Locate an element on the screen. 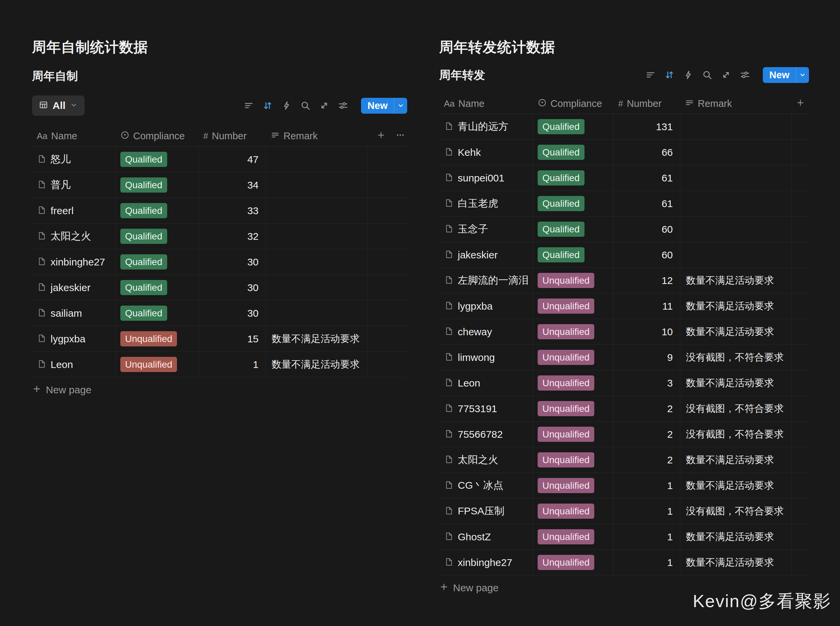 This screenshot has height=626, width=840. table-row: xinbinghe27 Unqualified 1 数量不满足活动要求 is located at coordinates (624, 562).